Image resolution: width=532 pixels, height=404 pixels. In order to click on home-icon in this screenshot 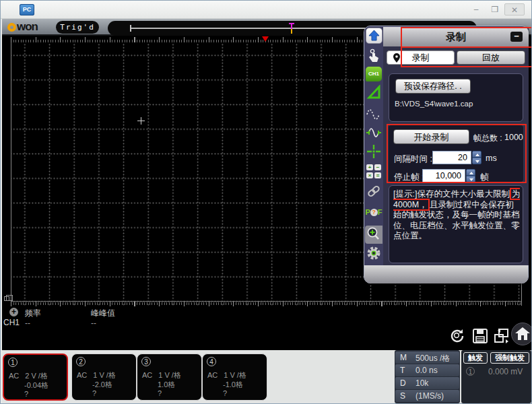, I will do `click(521, 334)`.